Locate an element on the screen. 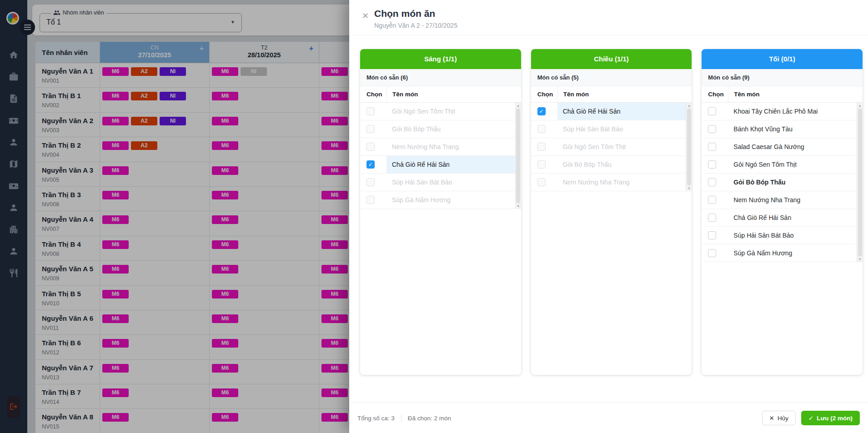  meal-column-header: Tối (0/1) is located at coordinates (782, 59).